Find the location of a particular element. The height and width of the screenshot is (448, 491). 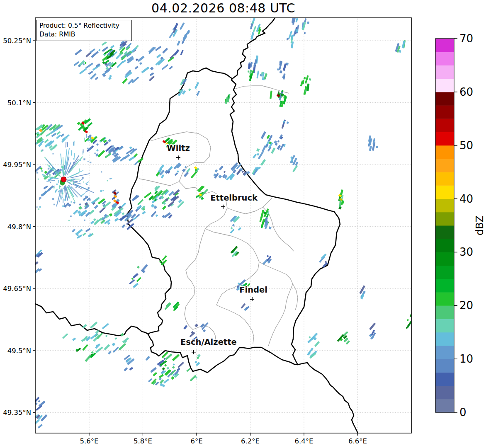

city-marker-esch-alzette: Esch/Alzette is located at coordinates (209, 346).